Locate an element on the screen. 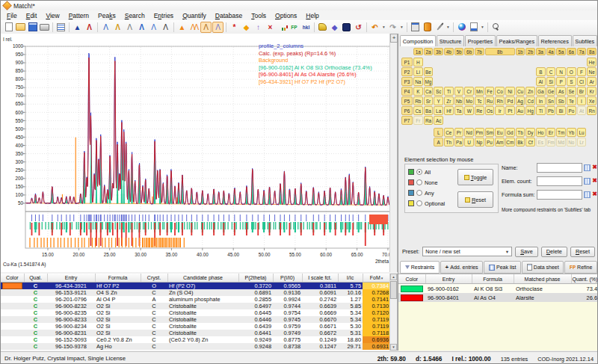 Image resolution: width=598 pixels, height=364 pixels. cand-col-2: Entry is located at coordinates (71, 278).